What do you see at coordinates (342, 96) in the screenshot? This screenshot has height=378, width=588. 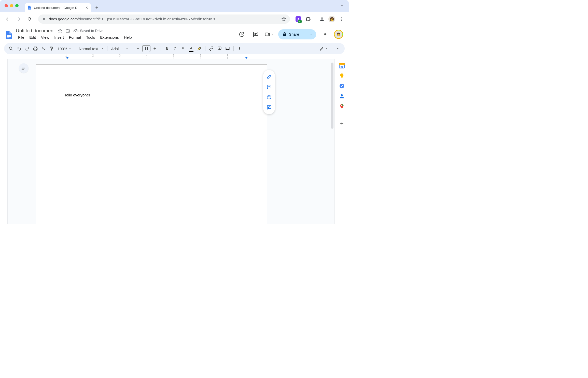 I see `contacts-app-icon` at bounding box center [342, 96].